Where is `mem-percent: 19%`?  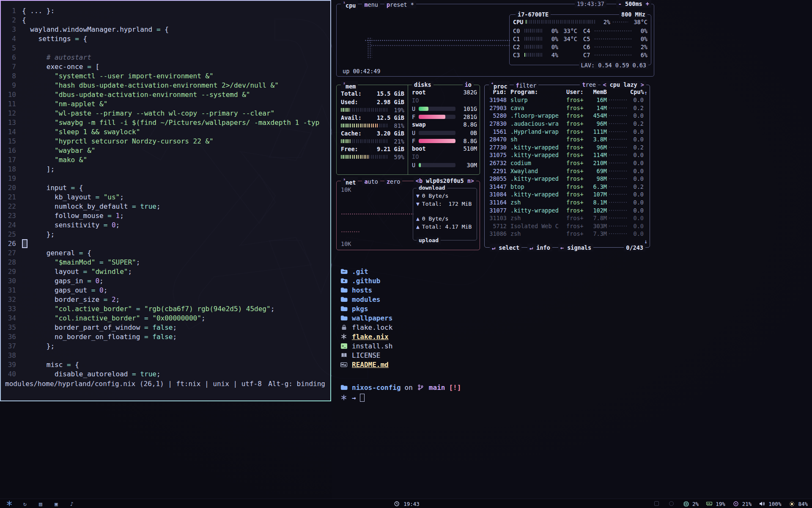
mem-percent: 19% is located at coordinates (397, 110).